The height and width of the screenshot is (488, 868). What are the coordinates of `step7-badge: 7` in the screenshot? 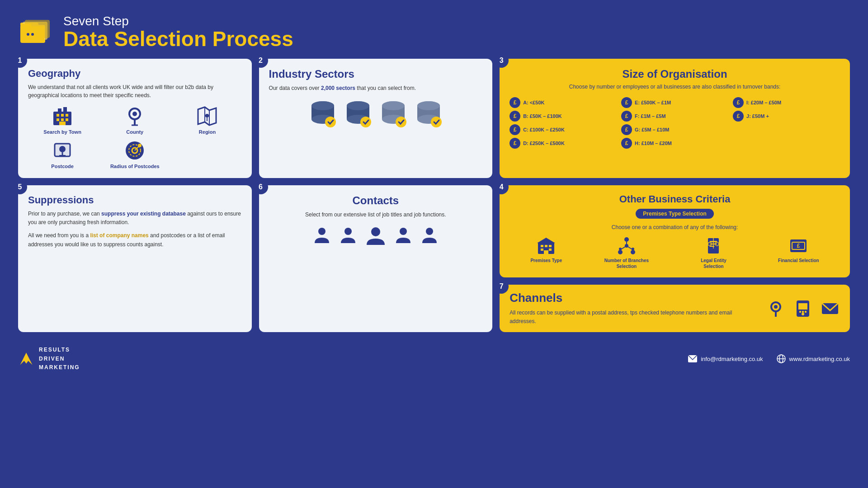 It's located at (501, 286).